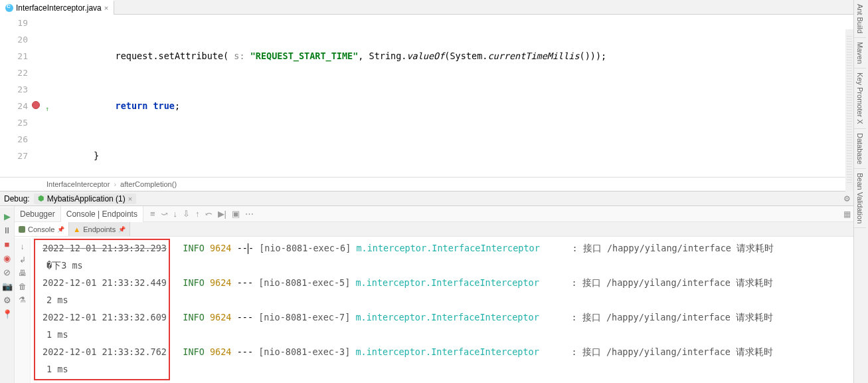 Image resolution: width=868 pixels, height=383 pixels. Describe the element at coordinates (22, 229) in the screenshot. I see `console-icon` at that location.